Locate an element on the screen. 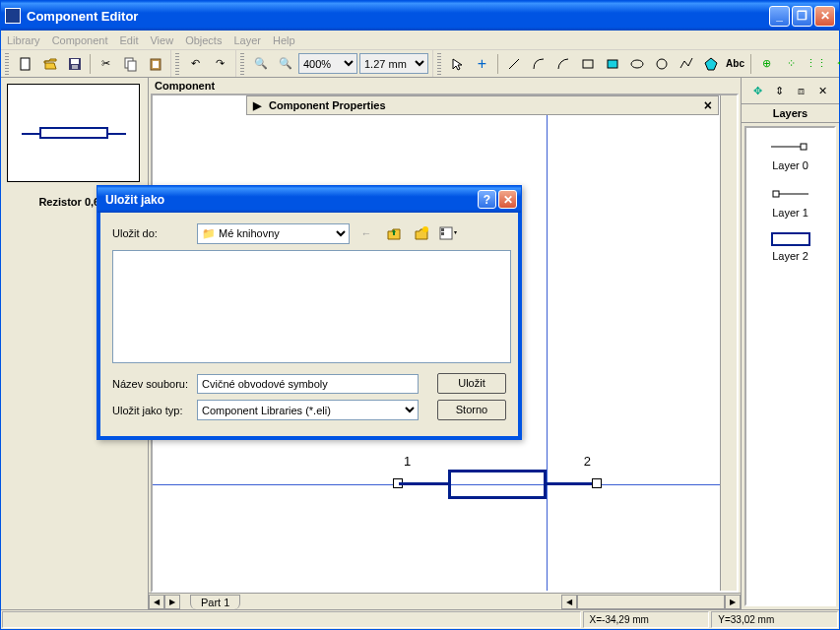 Image resolution: width=840 pixels, height=630 pixels. tab-next-icon: ▶ is located at coordinates (172, 602).